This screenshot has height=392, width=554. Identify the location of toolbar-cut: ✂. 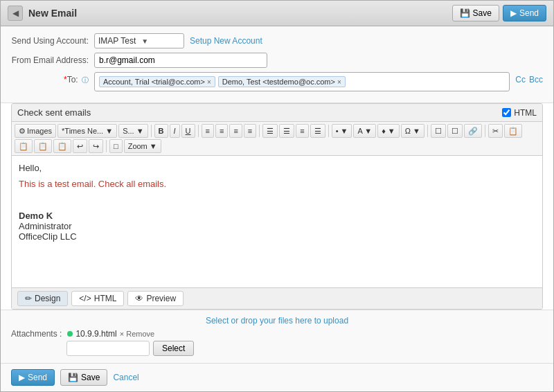
(496, 131).